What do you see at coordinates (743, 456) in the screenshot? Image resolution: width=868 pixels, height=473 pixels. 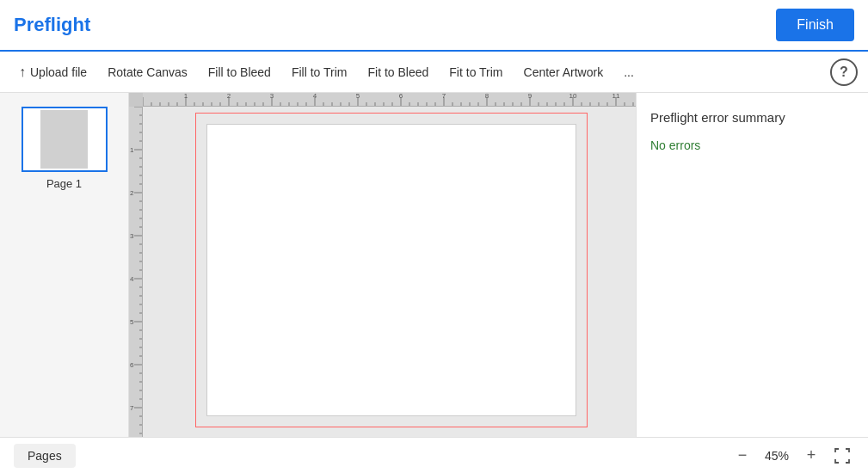 I see `zoom-out-icon: −` at bounding box center [743, 456].